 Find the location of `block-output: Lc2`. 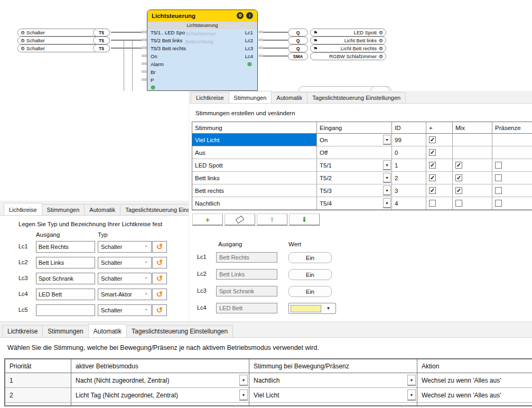

block-output: Lc2 is located at coordinates (249, 40).